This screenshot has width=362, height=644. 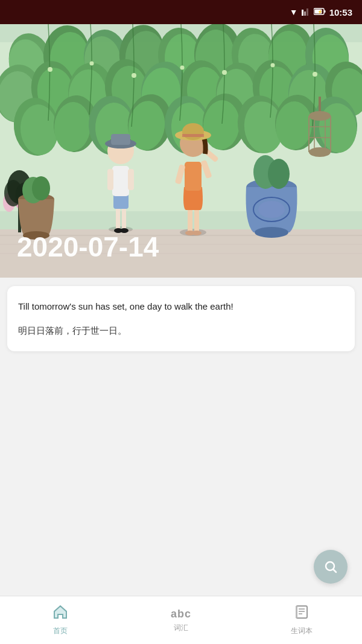 What do you see at coordinates (341, 12) in the screenshot?
I see `status-time: 10:53` at bounding box center [341, 12].